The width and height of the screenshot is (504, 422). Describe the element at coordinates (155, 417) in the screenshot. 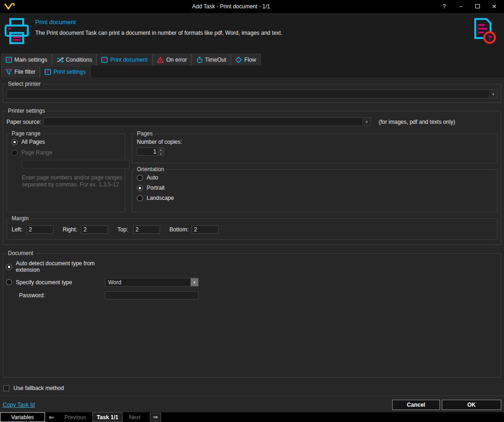

I see `next-arrow-icon: ⇒` at that location.